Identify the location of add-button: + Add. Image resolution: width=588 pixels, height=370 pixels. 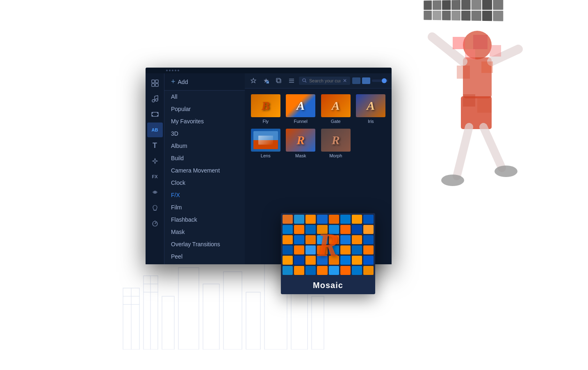
(180, 82).